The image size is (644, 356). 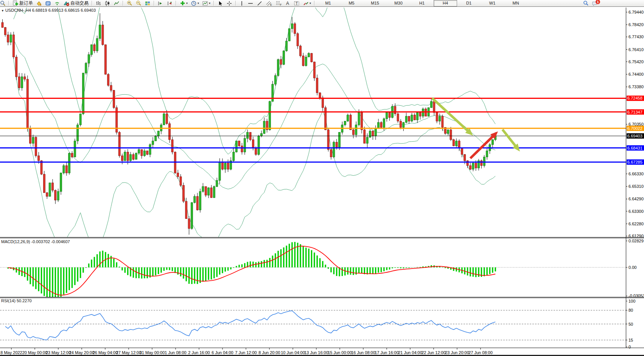 I want to click on svg-text: 8 May 2022, so click(x=11, y=353).